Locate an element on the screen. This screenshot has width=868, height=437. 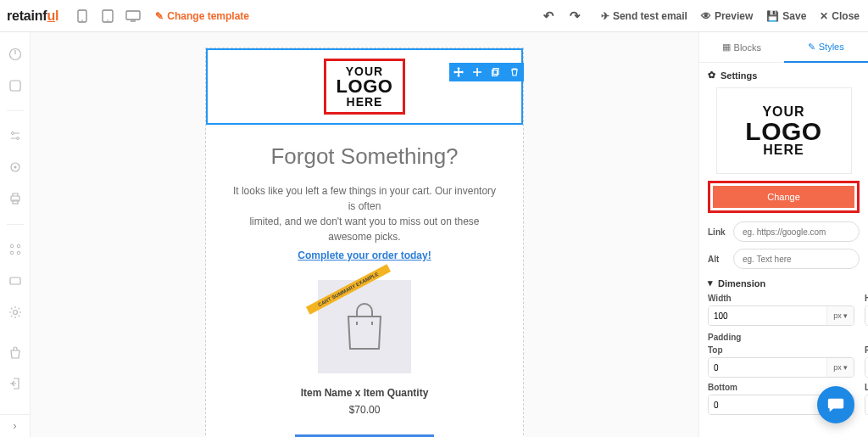
eye-icon: 👁 is located at coordinates (706, 16).